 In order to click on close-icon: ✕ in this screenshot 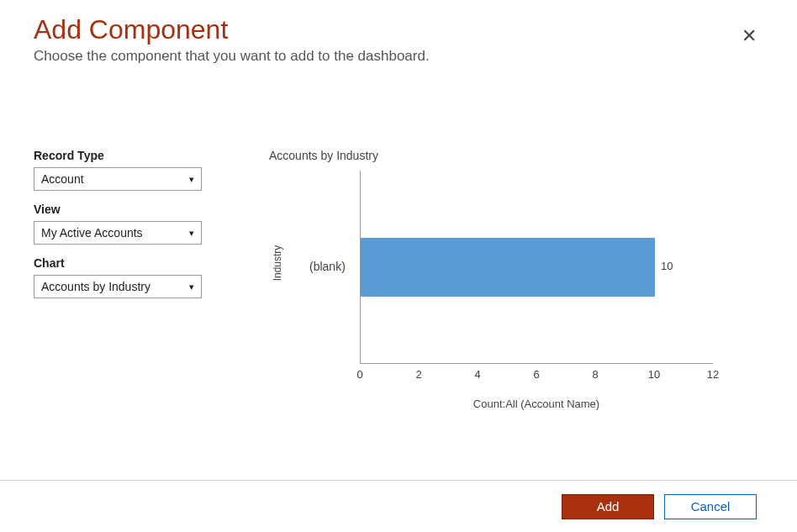, I will do `click(749, 36)`.